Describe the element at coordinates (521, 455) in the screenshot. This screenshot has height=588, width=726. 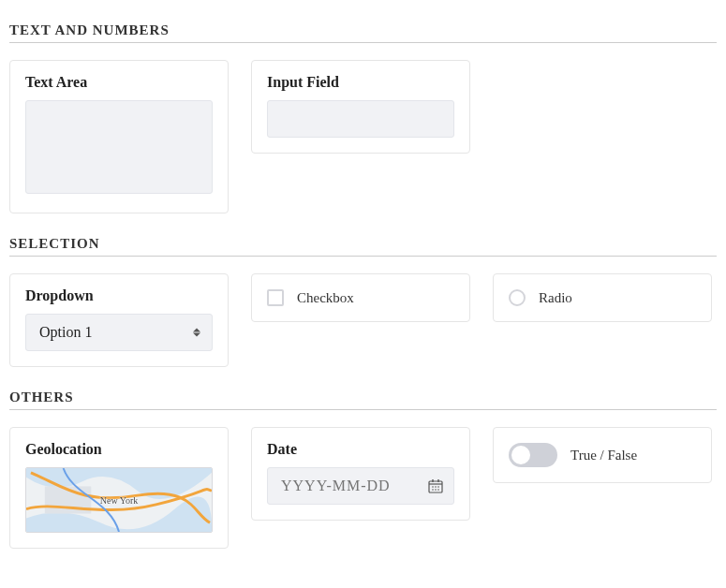
I see `toggle-knob` at that location.